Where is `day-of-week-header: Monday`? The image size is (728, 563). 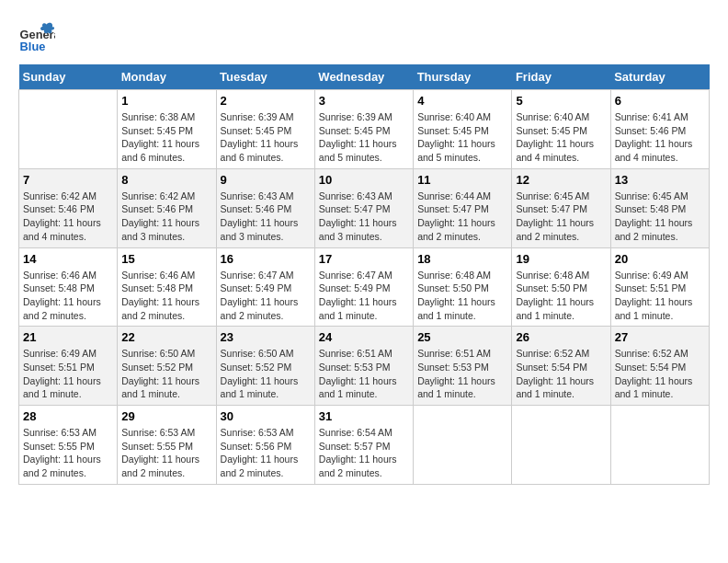 day-of-week-header: Monday is located at coordinates (167, 77).